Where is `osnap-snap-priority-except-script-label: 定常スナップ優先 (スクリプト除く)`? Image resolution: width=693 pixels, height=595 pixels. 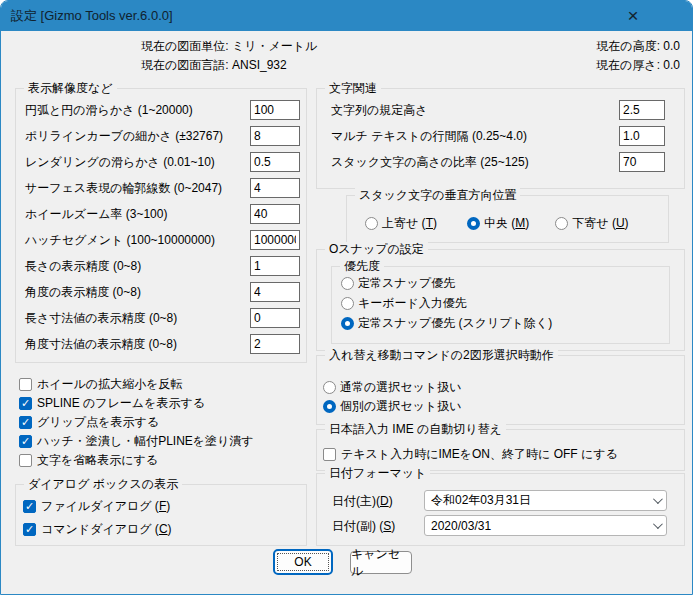 osnap-snap-priority-except-script-label: 定常スナップ優先 (スクリプト除く) is located at coordinates (455, 324).